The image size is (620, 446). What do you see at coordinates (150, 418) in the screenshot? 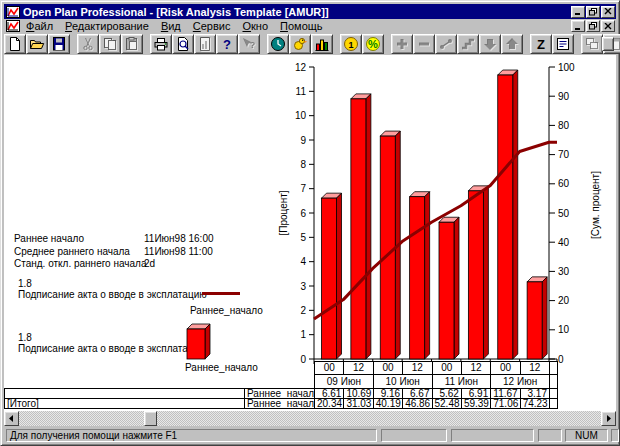
I see `scrollbar-thumb` at bounding box center [150, 418].